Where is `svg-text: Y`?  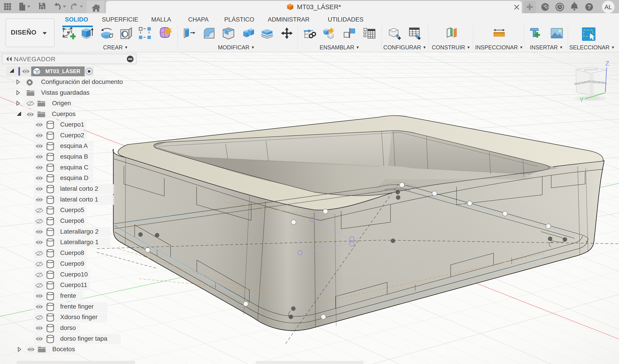
svg-text: Y is located at coordinates (582, 100).